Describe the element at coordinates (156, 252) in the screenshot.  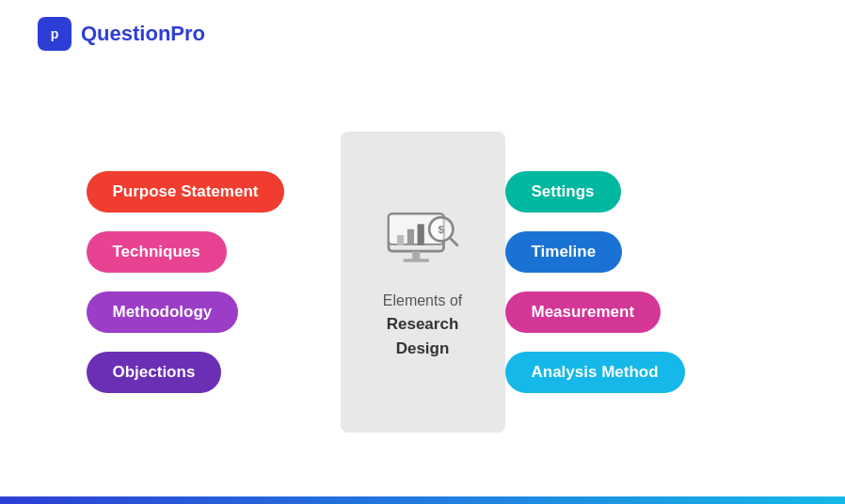
I see `pill-techniques: Techniques` at that location.